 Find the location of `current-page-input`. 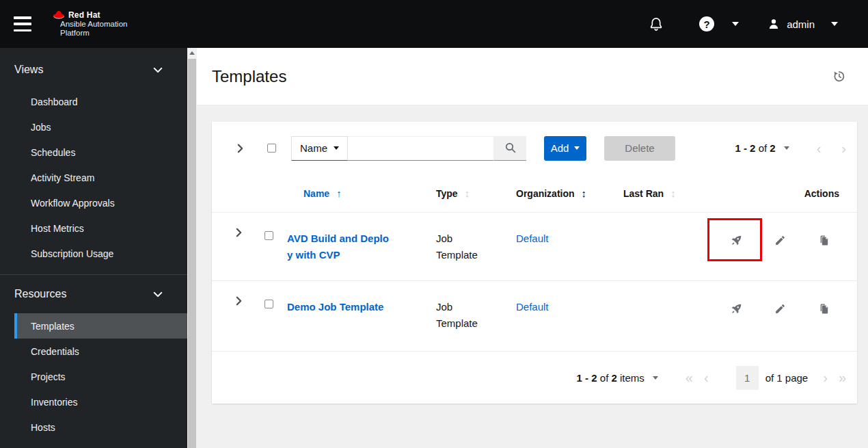

current-page-input is located at coordinates (748, 378).